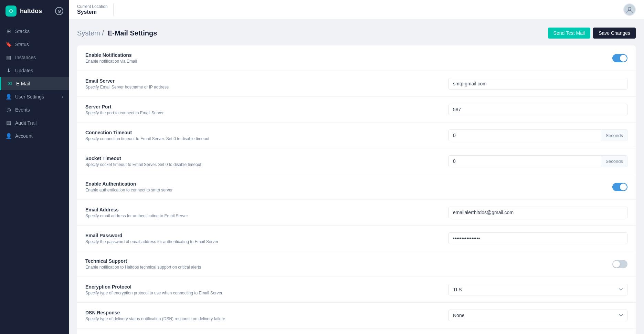  What do you see at coordinates (267, 213) in the screenshot?
I see `setting-info: Email Address Specify email address for …` at bounding box center [267, 213].